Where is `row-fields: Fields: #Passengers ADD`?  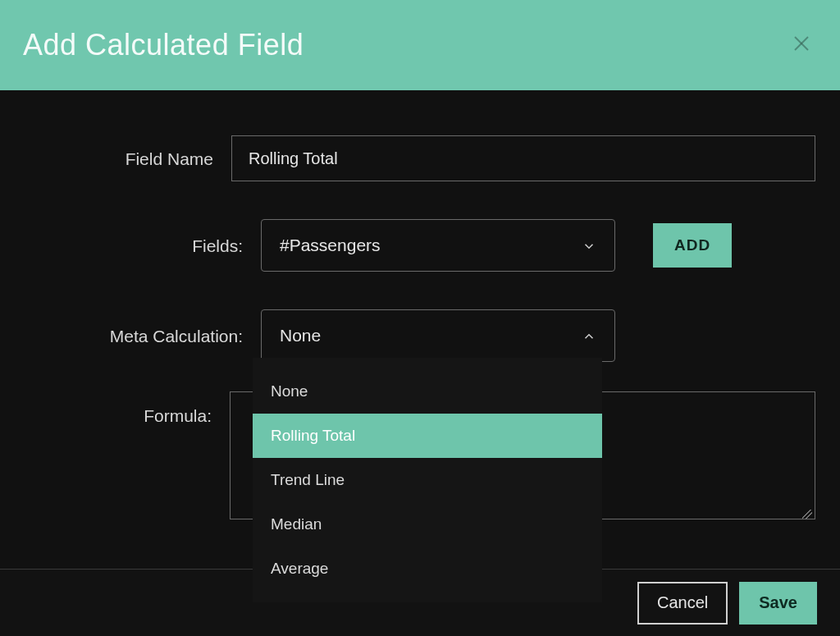
row-fields: Fields: #Passengers ADD is located at coordinates (420, 245).